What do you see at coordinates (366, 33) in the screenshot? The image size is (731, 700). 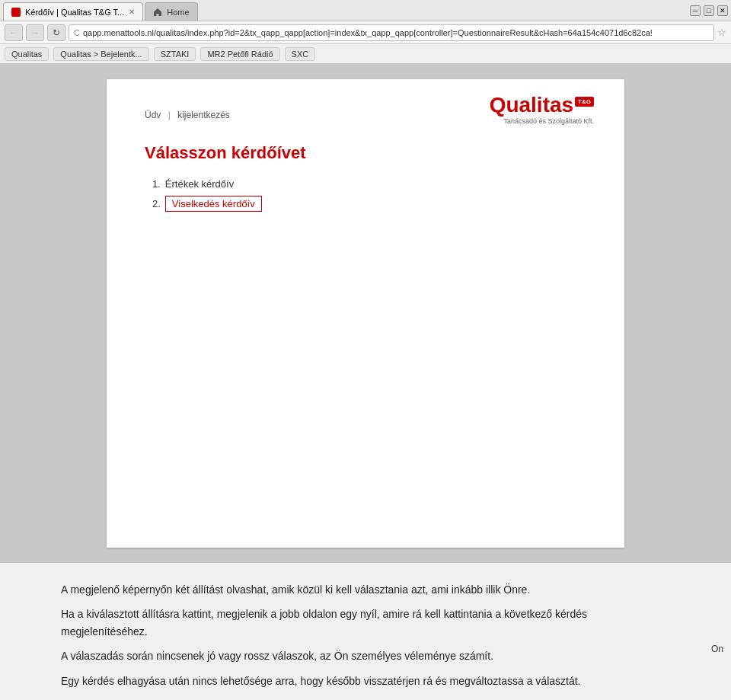 I see `nav-bar: ← → ↻ C qapp.menattools.nl/qualitas/inde…` at bounding box center [366, 33].